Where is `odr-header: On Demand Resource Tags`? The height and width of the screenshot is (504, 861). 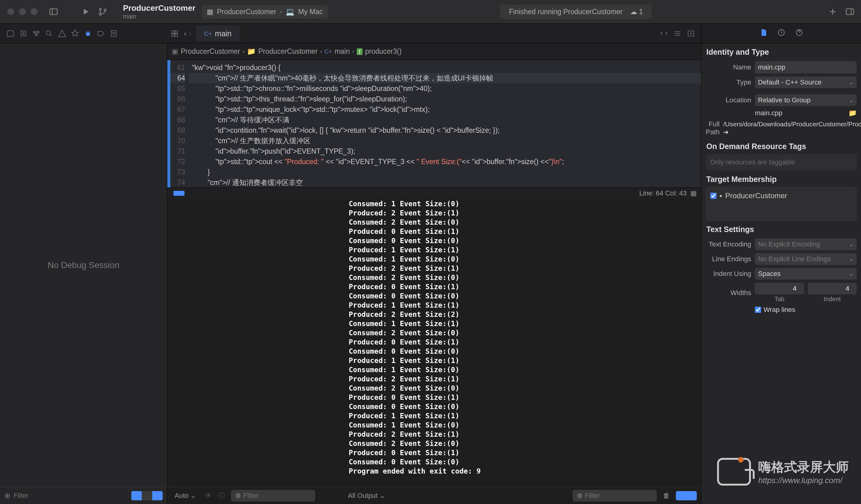
odr-header: On Demand Resource Tags is located at coordinates (781, 146).